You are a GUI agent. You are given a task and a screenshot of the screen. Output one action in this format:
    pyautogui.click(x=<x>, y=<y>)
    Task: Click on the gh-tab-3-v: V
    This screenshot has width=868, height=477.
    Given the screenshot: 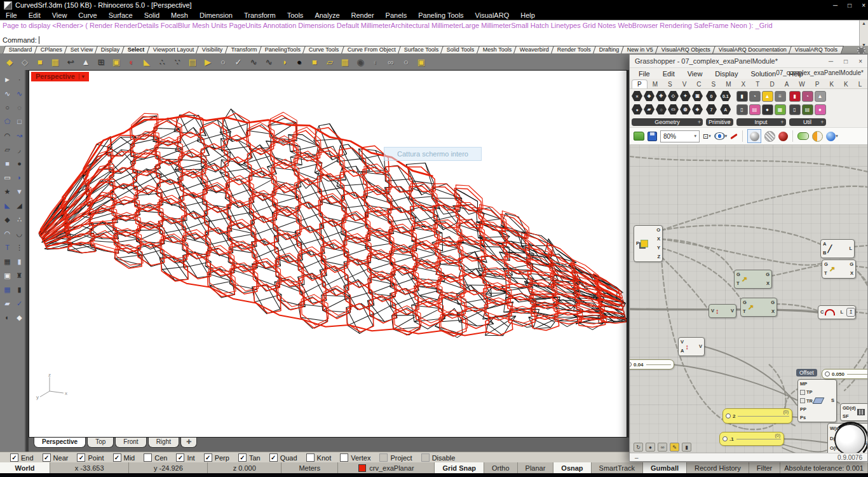 What is the action you would take?
    pyautogui.click(x=685, y=84)
    